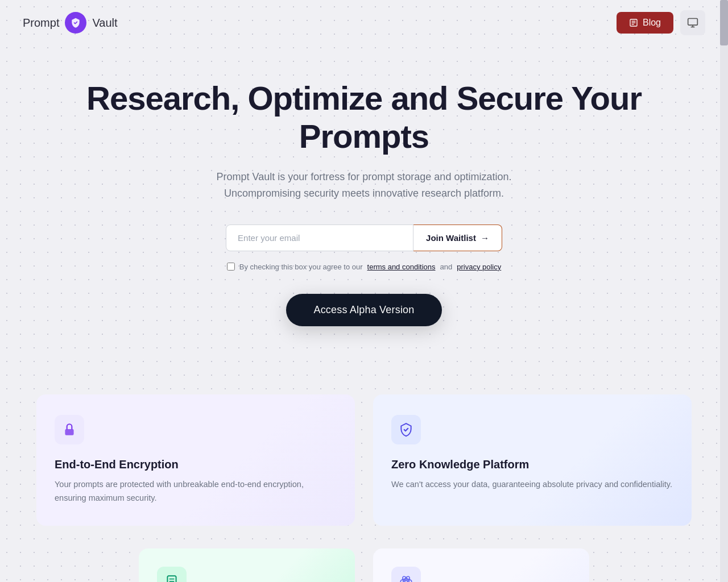 The height and width of the screenshot is (582, 728). I want to click on atom-icon-box, so click(406, 574).